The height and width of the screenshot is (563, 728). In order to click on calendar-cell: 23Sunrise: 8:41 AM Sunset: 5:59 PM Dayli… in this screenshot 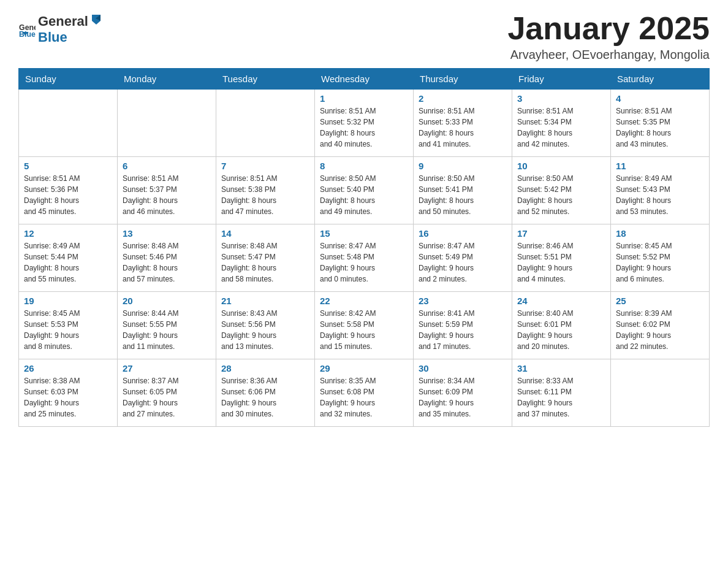, I will do `click(463, 326)`.